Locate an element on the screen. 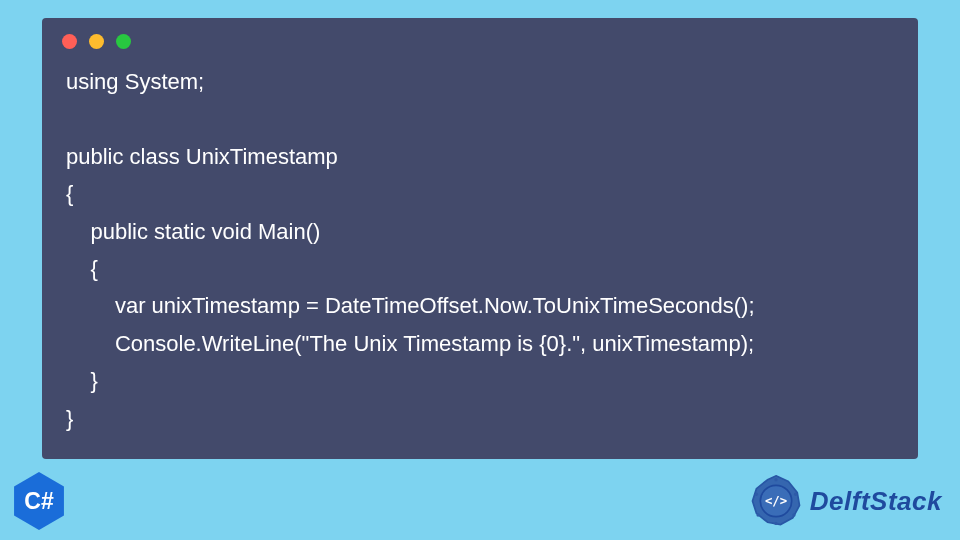 The width and height of the screenshot is (960, 540). minimize-icon is located at coordinates (96, 42).